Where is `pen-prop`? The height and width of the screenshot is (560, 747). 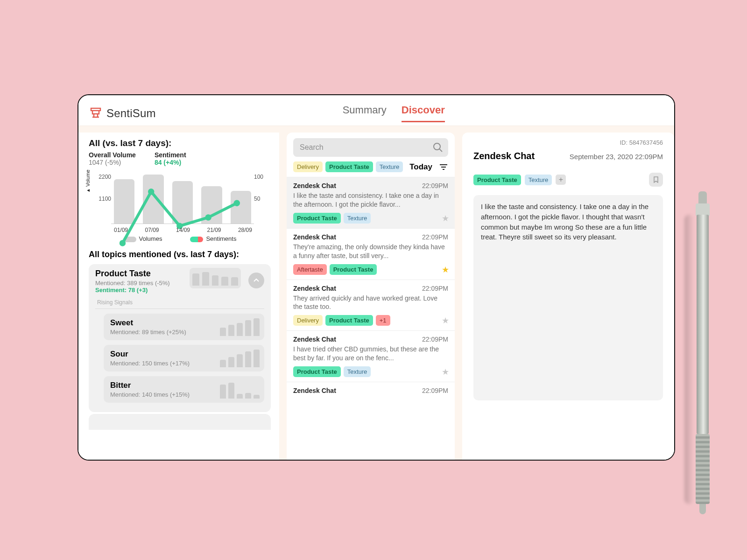 pen-prop is located at coordinates (703, 350).